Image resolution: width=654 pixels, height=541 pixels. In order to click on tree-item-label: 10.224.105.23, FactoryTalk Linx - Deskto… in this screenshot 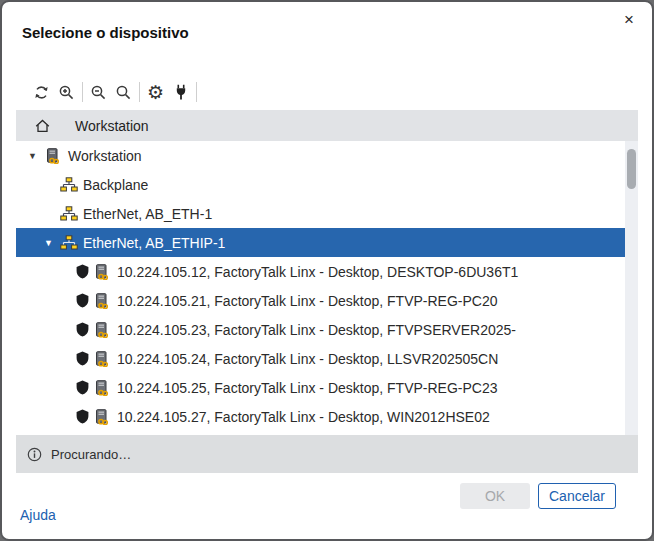, I will do `click(316, 330)`.